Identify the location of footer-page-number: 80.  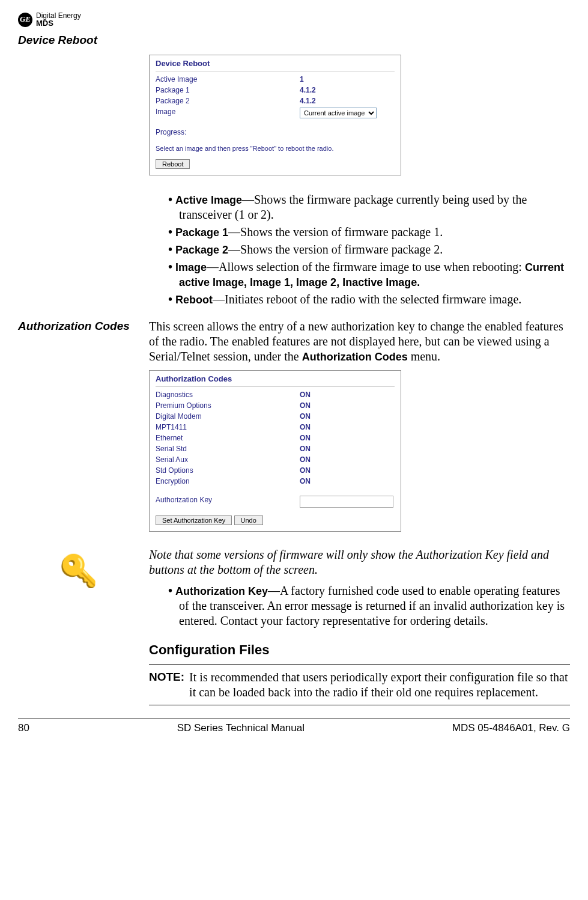
(24, 728).